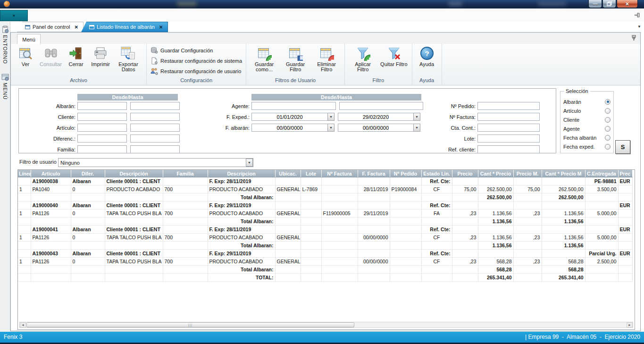  Describe the element at coordinates (288, 174) in the screenshot. I see `column-header: Ubicac.` at that location.